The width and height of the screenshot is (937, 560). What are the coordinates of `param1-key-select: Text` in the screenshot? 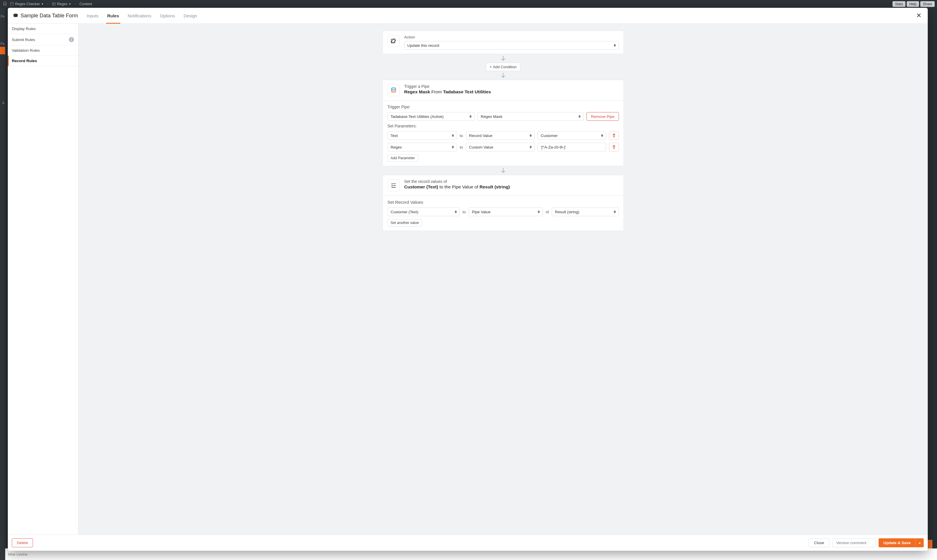 It's located at (398, 136).